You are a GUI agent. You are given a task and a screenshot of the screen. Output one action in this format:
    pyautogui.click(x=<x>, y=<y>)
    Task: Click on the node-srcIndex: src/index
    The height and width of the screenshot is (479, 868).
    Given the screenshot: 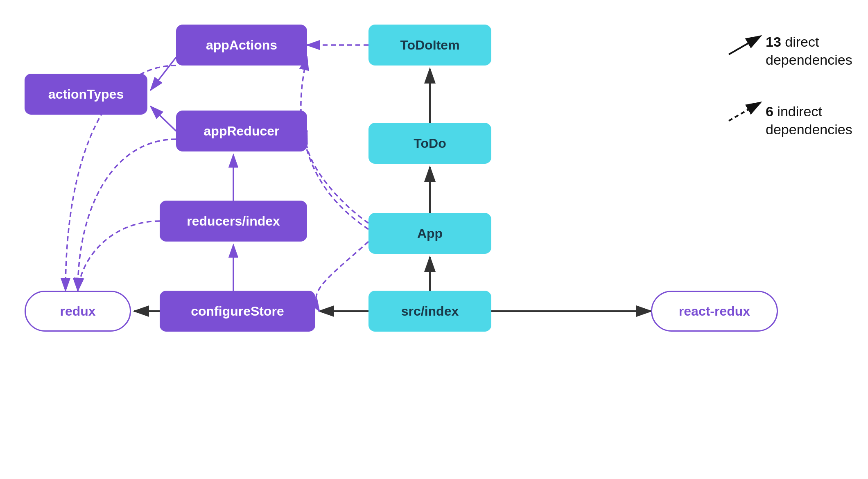 What is the action you would take?
    pyautogui.click(x=430, y=311)
    